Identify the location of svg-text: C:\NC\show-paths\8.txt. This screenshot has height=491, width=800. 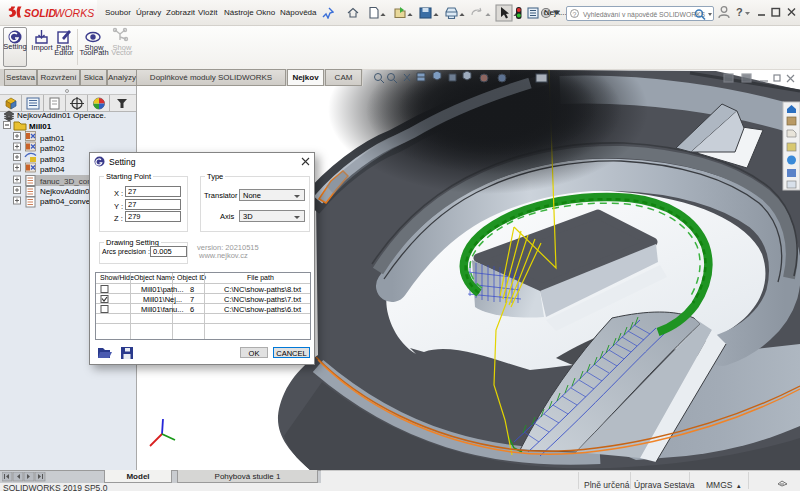
(263, 290).